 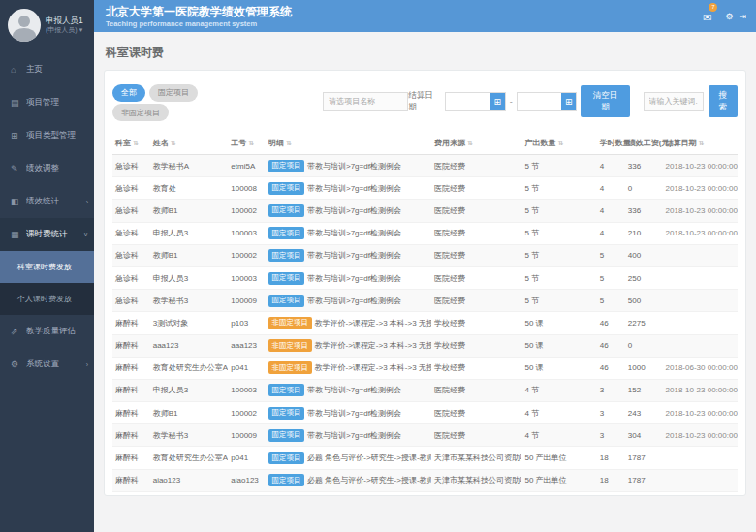 I want to click on table-row: 急诊科申报人员3100003固定项目带教与培训>7g=df检测例会医院经费5 节…, so click(x=425, y=277).